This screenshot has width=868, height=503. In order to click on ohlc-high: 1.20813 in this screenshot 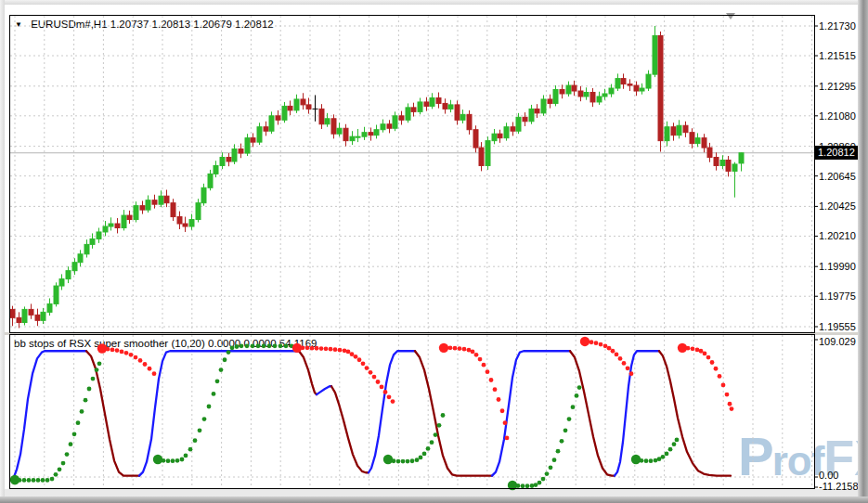, I will do `click(172, 24)`.